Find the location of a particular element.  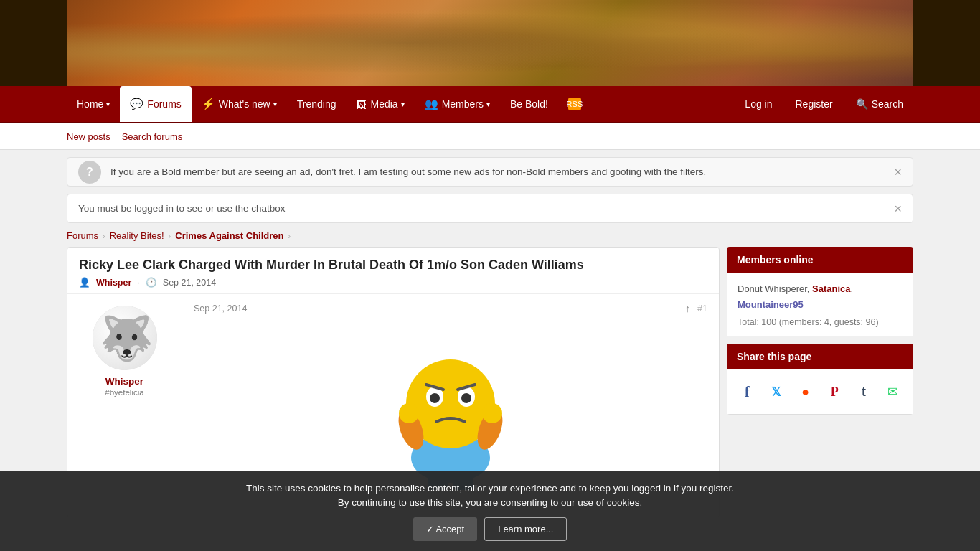

search-icon: 🔍 is located at coordinates (862, 104).